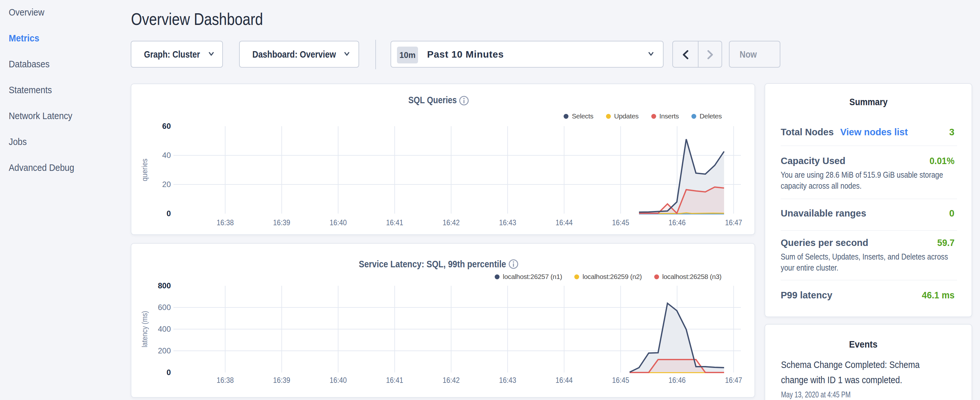 The image size is (980, 400). I want to click on svg-text: 200, so click(164, 351).